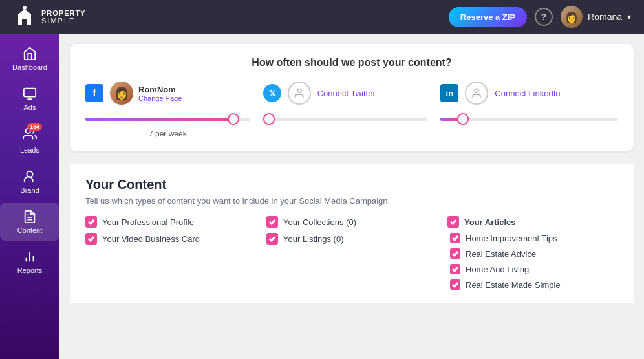  Describe the element at coordinates (91, 222) in the screenshot. I see `check-icon` at that location.